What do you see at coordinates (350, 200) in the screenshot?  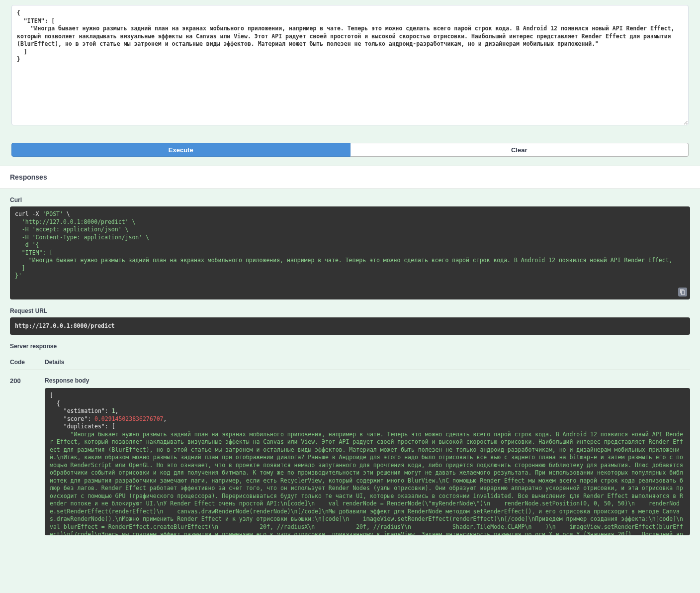 I see `curl-label: Curl` at bounding box center [350, 200].